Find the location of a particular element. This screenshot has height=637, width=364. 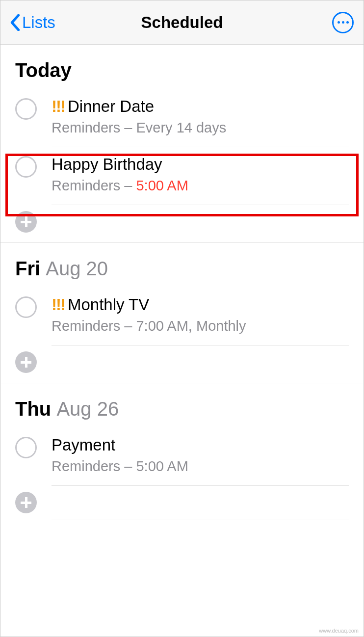

reminder-subtitle: Reminders – Every 14 days is located at coordinates (200, 128).